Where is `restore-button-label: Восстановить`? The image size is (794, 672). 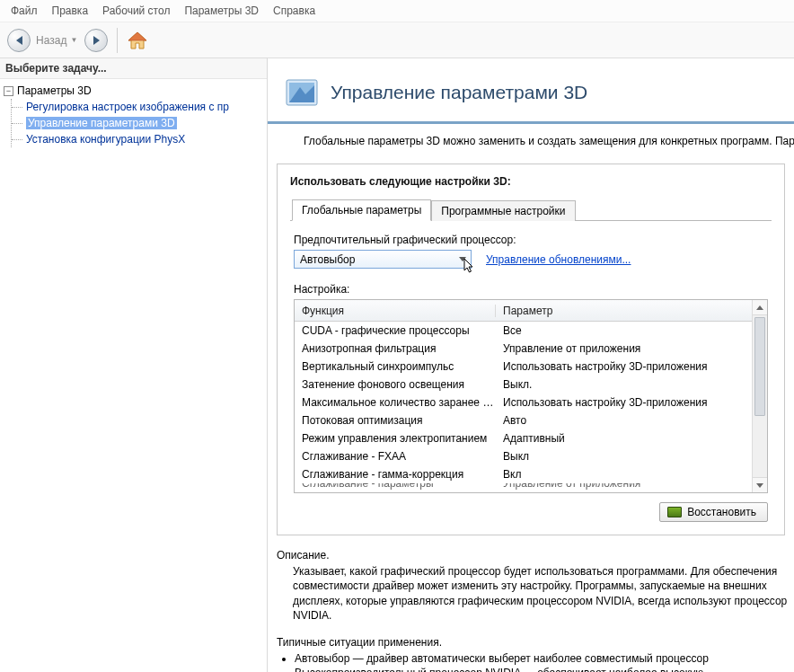 restore-button-label: Восстановить is located at coordinates (722, 512).